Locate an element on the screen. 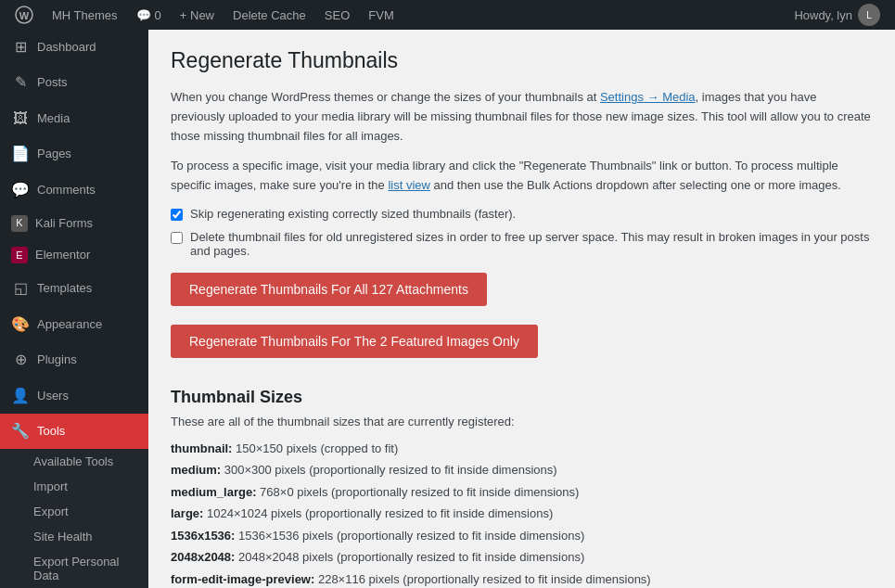 The height and width of the screenshot is (588, 895). sidebar-item-kali-forms: K Kali Forms is located at coordinates (74, 224).